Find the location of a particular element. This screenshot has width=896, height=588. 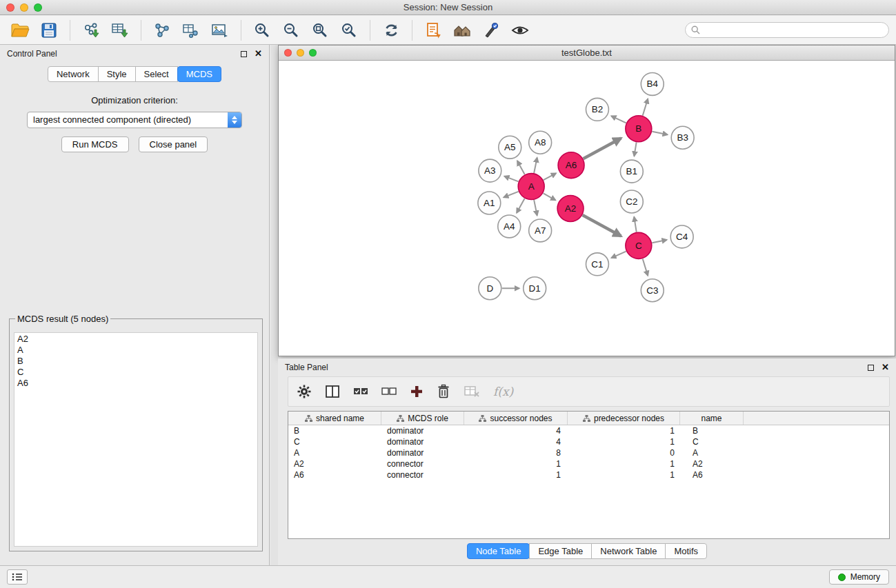

memory-button: Memory is located at coordinates (859, 577).